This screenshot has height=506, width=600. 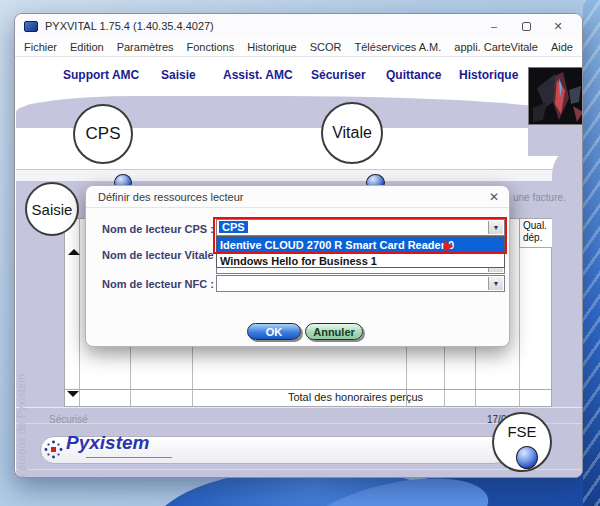 What do you see at coordinates (522, 432) in the screenshot?
I see `fse-label: FSE` at bounding box center [522, 432].